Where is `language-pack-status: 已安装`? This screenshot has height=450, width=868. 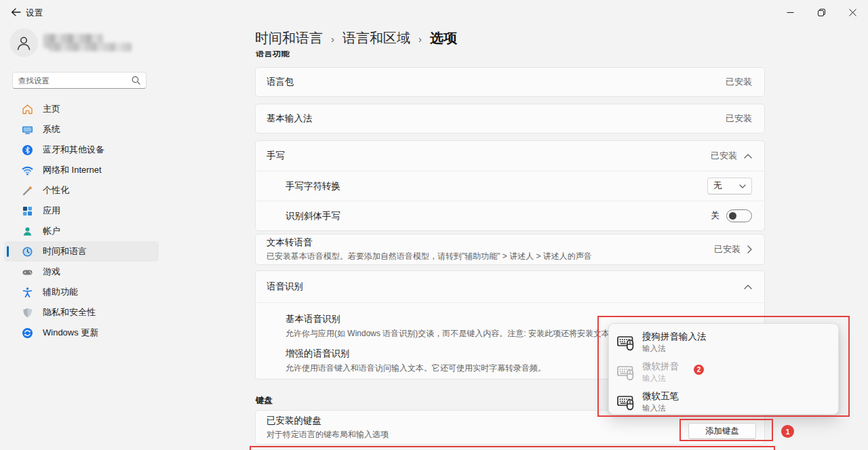
language-pack-status: 已安装 is located at coordinates (739, 82).